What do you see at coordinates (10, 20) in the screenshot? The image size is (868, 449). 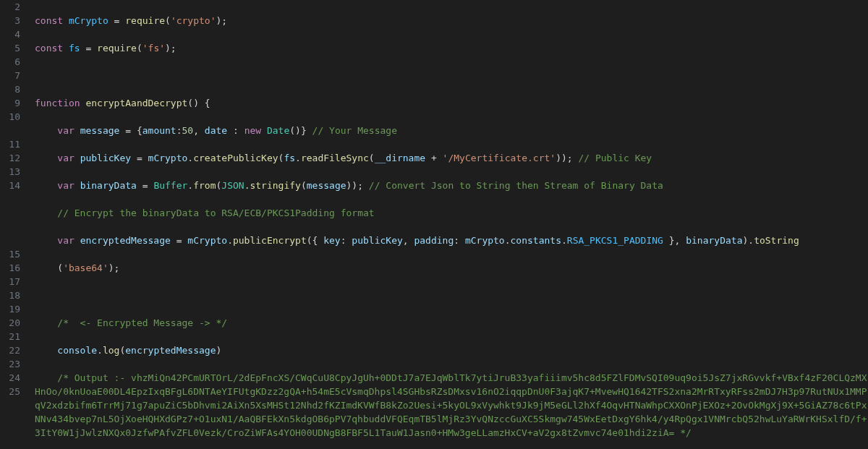 I see `line-number: 3` at bounding box center [10, 20].